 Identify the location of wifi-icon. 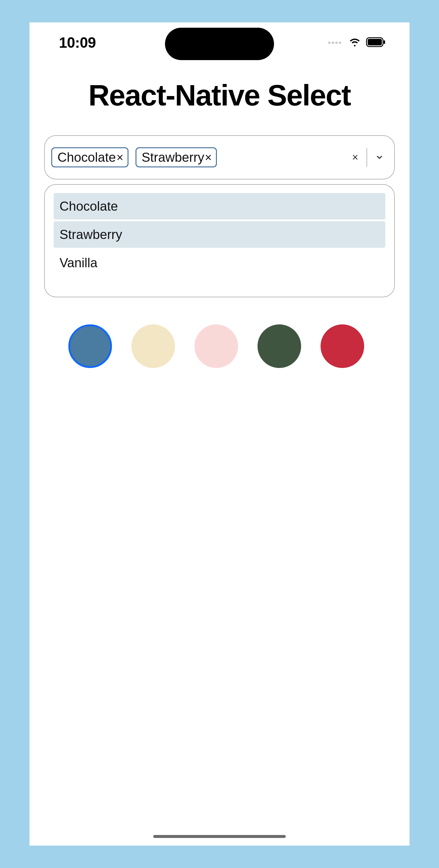
(355, 43).